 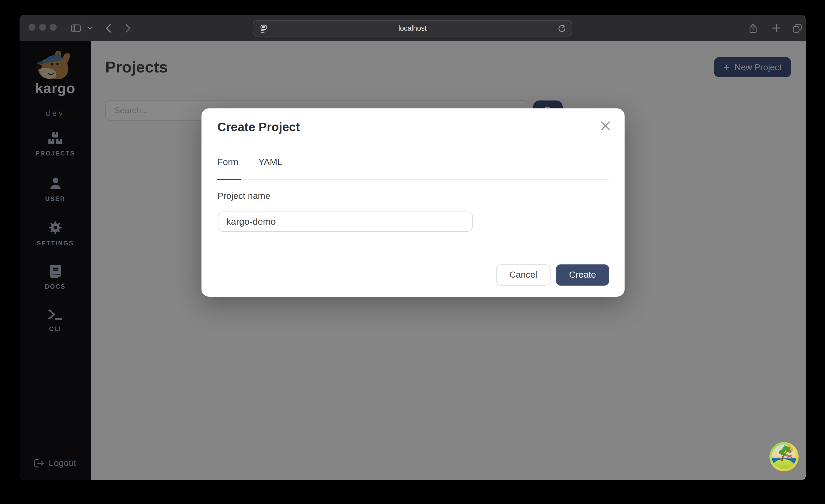 What do you see at coordinates (264, 28) in the screenshot?
I see `page-settings-icon` at bounding box center [264, 28].